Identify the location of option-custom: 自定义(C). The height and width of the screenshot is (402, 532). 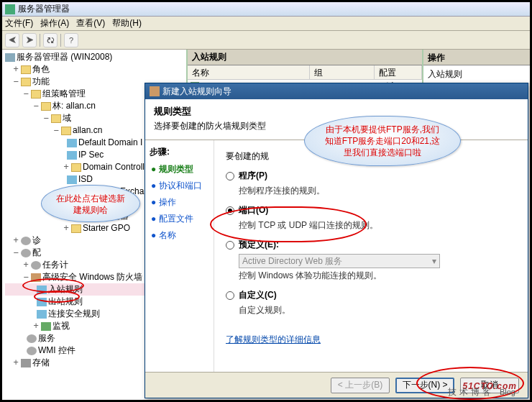
(371, 295).